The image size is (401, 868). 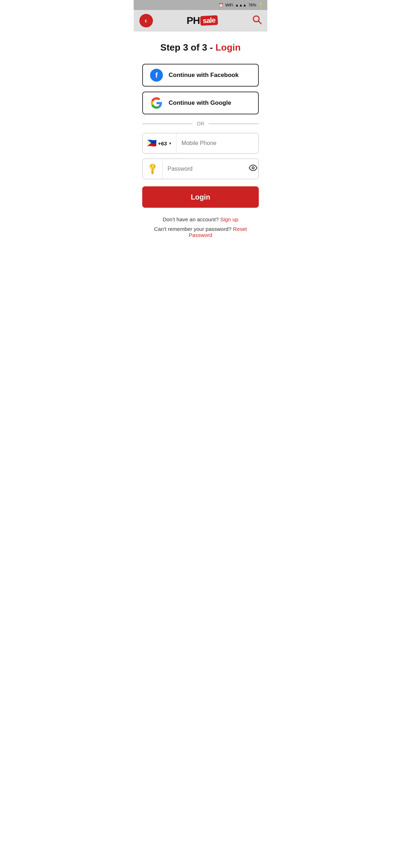 I want to click on country-code: +63, so click(x=163, y=143).